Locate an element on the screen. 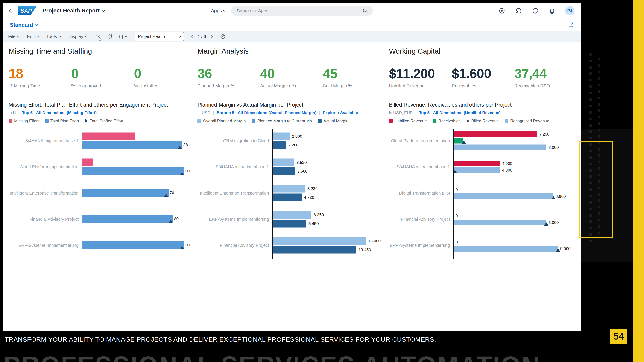 The height and width of the screenshot is (362, 644). bar-stack: 7.2008.000 is located at coordinates (515, 141).